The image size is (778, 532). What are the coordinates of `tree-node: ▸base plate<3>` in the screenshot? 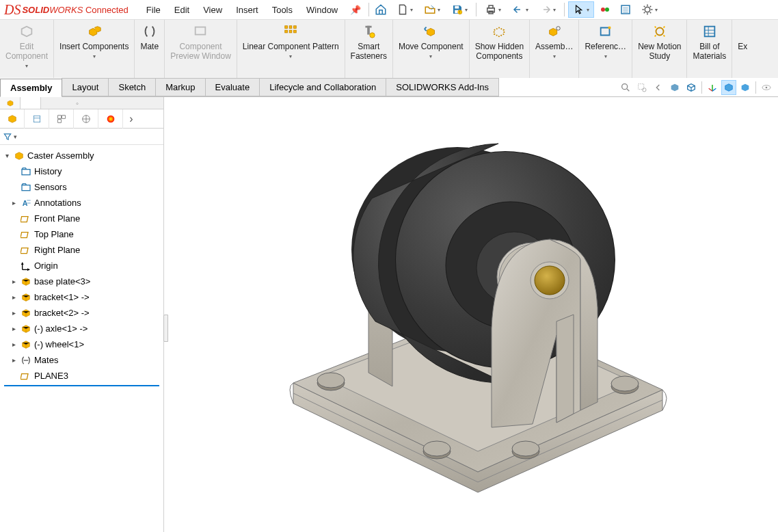 It's located at (82, 282).